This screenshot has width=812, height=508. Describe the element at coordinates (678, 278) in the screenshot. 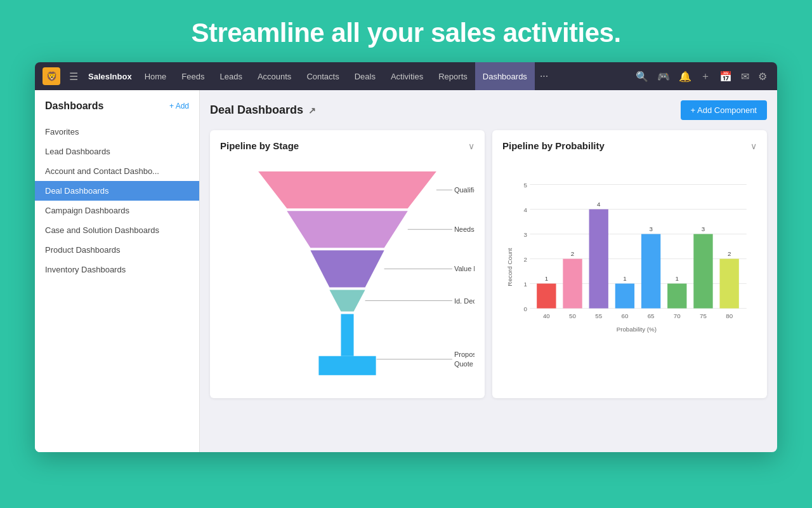

I see `bar-label-70: 1` at that location.